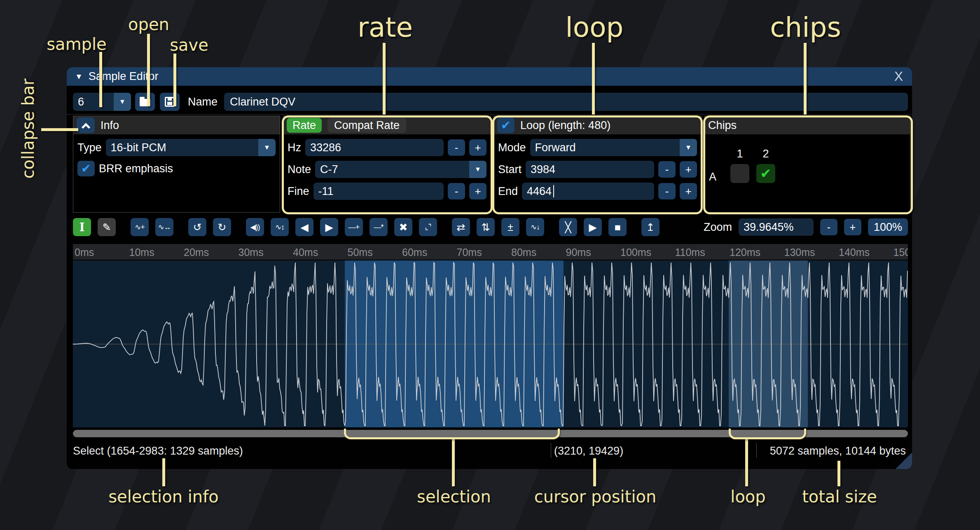 The width and height of the screenshot is (980, 530). I want to click on loop-mode-select: Forward ▼, so click(614, 148).